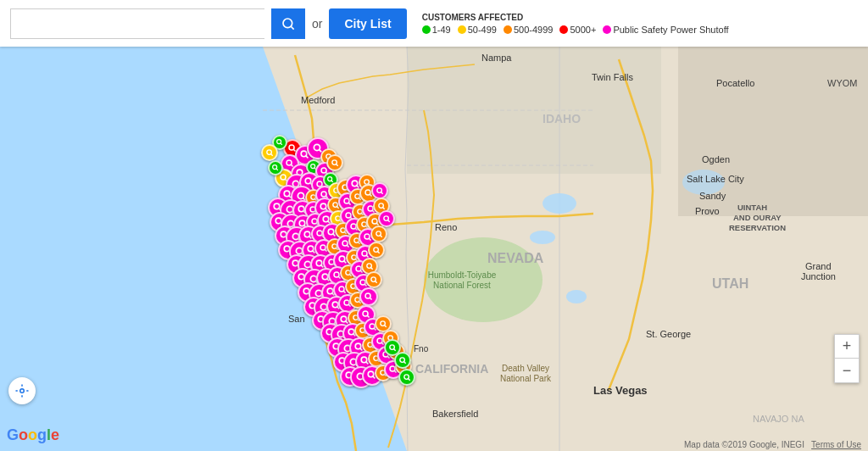  I want to click on zoom-in-button: +, so click(847, 347).